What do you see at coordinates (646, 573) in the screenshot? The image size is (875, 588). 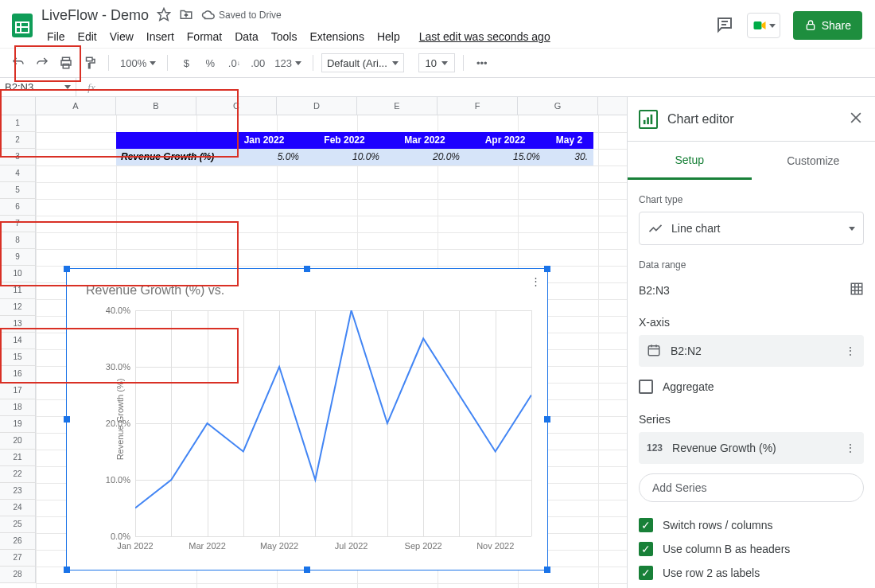 I see `row-labels-checkbox: ✓` at bounding box center [646, 573].